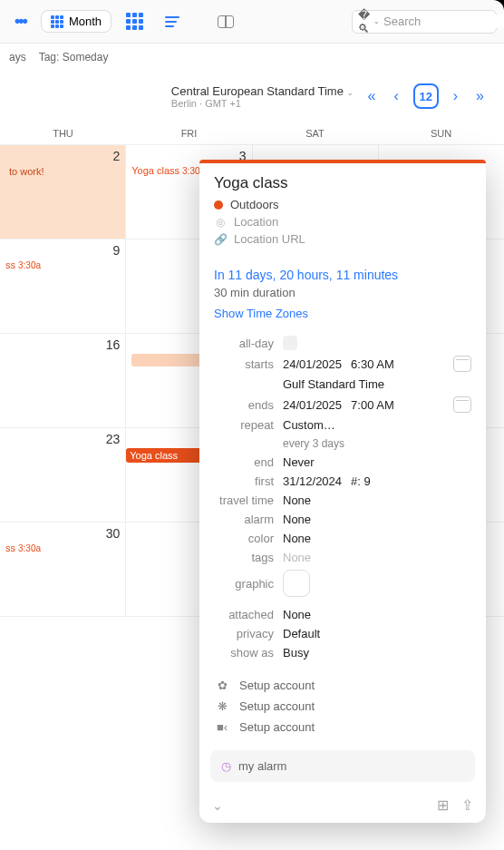 The image size is (504, 850). Describe the element at coordinates (189, 132) in the screenshot. I see `day-header: FRI` at that location.